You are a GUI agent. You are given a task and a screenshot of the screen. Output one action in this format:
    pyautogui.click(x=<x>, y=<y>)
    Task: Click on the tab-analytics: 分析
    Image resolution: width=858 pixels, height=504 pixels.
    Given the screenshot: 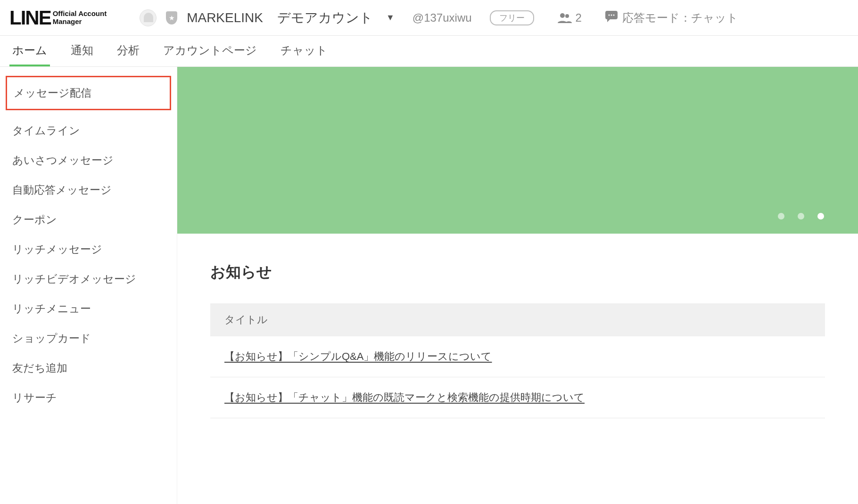 What is the action you would take?
    pyautogui.click(x=128, y=51)
    